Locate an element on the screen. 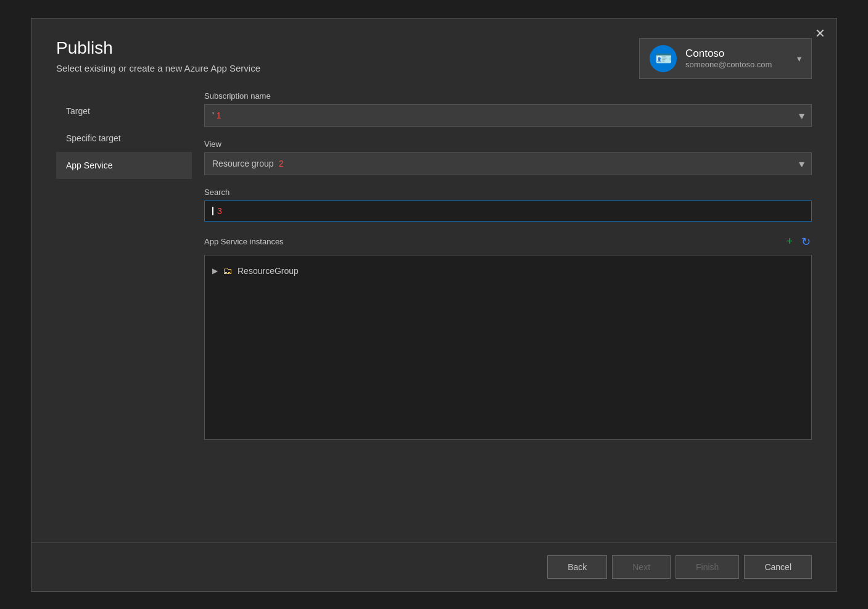 The image size is (868, 609). instances-header: App Service instances + ↻ is located at coordinates (508, 242).